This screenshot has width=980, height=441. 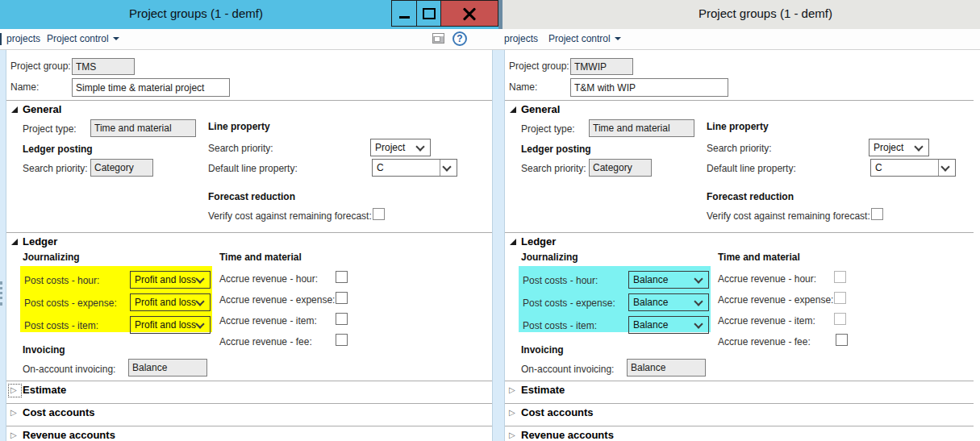 What do you see at coordinates (739, 148) in the screenshot?
I see `line-search-priority-label: Search priority:` at bounding box center [739, 148].